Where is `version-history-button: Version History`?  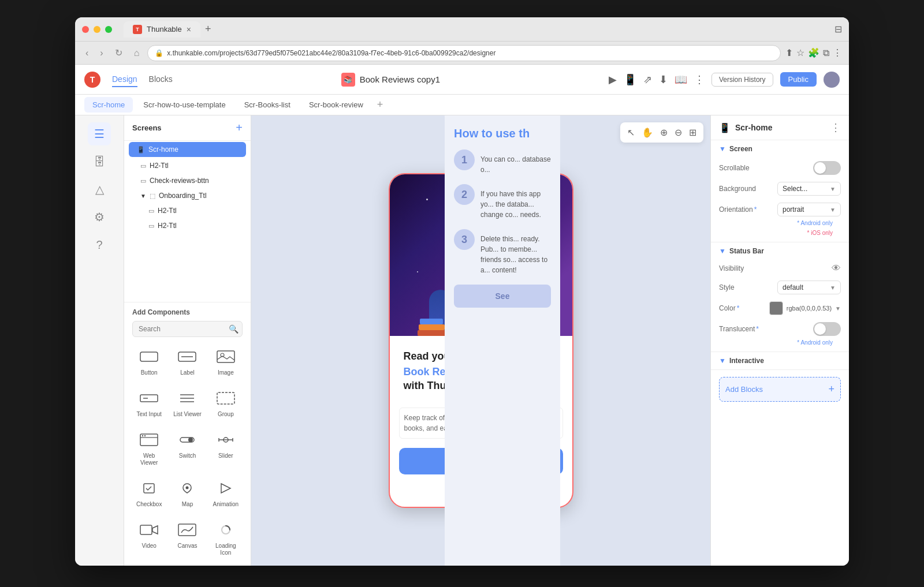
version-history-button: Version History is located at coordinates (743, 80).